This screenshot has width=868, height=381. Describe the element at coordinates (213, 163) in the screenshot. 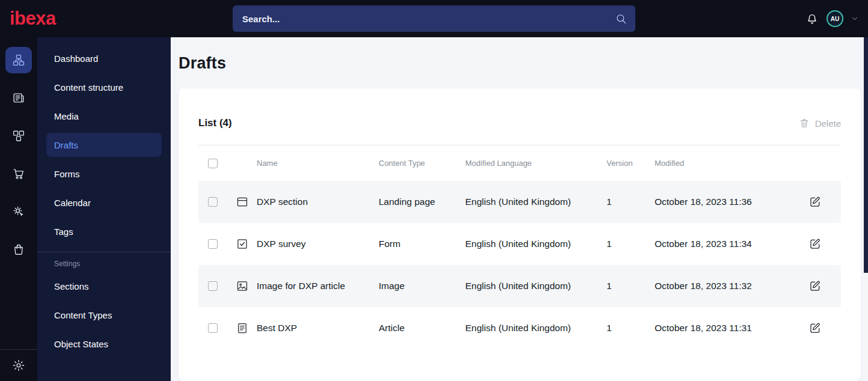

I see `select-all-checkbox` at that location.